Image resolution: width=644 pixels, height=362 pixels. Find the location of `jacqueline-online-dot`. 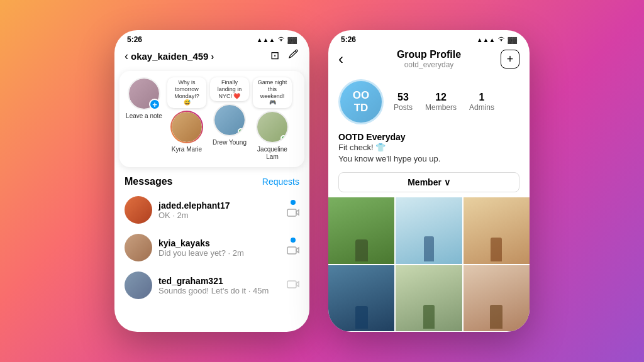

jacqueline-online-dot is located at coordinates (284, 138).